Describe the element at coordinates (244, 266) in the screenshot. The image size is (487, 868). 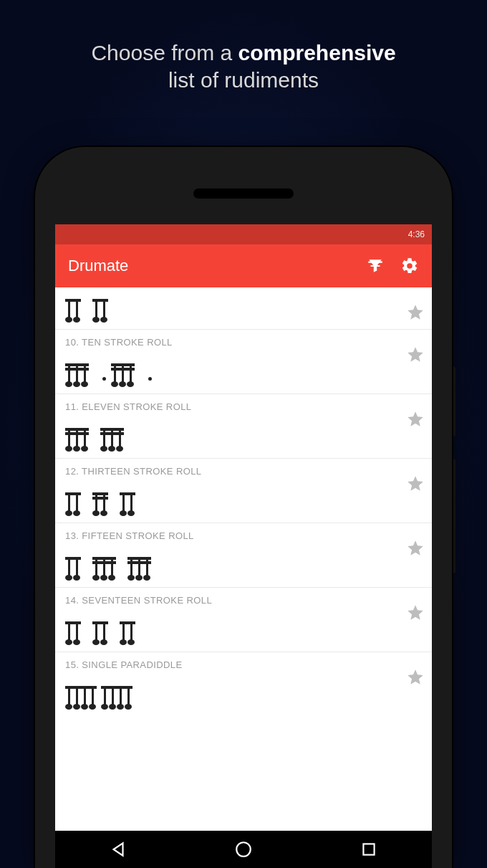
I see `app-bar: Drumate` at that location.